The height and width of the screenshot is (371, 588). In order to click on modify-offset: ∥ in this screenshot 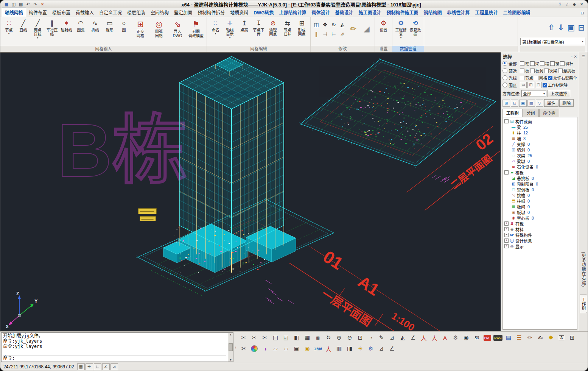, I will do `click(316, 34)`.